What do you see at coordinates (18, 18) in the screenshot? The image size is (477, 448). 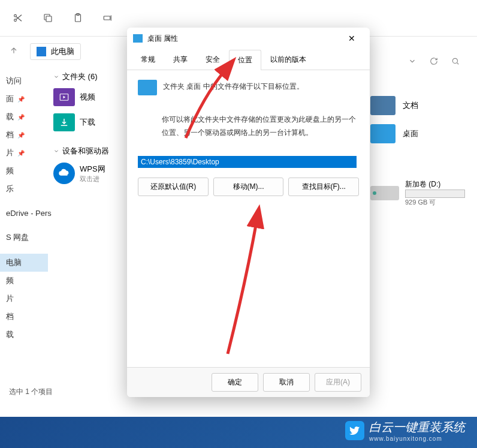 I see `cut-icon` at bounding box center [18, 18].